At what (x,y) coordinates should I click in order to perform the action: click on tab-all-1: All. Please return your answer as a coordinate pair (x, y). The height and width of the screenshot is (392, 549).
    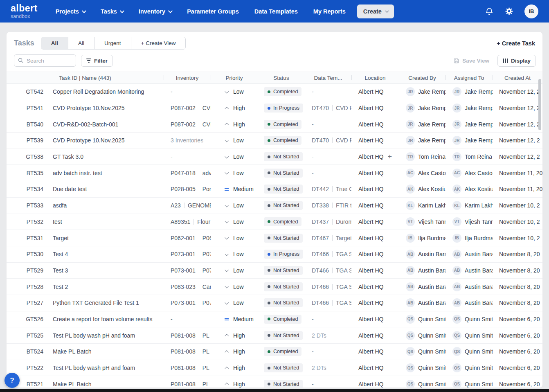
    Looking at the image, I should click on (55, 43).